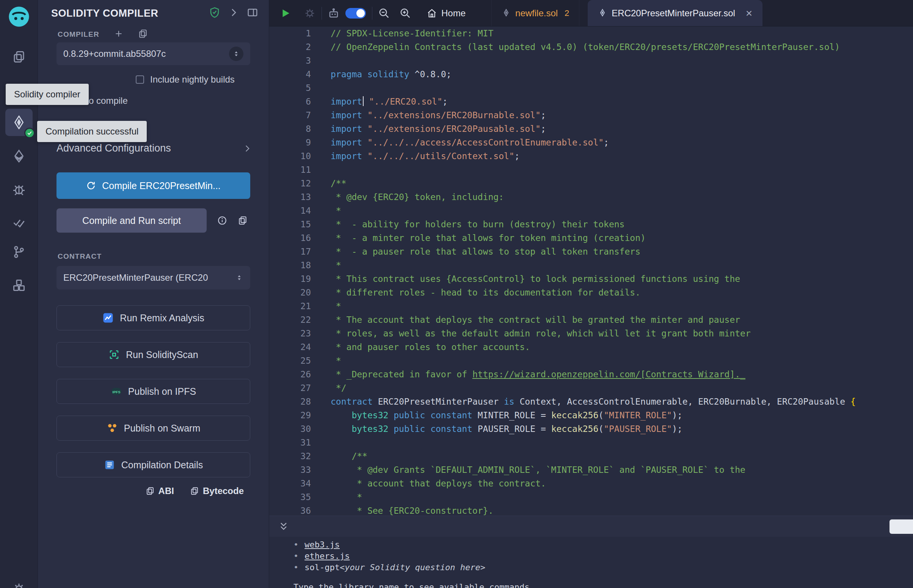 The image size is (913, 588). Describe the element at coordinates (19, 223) in the screenshot. I see `sidebar-item-unit-testing` at that location.